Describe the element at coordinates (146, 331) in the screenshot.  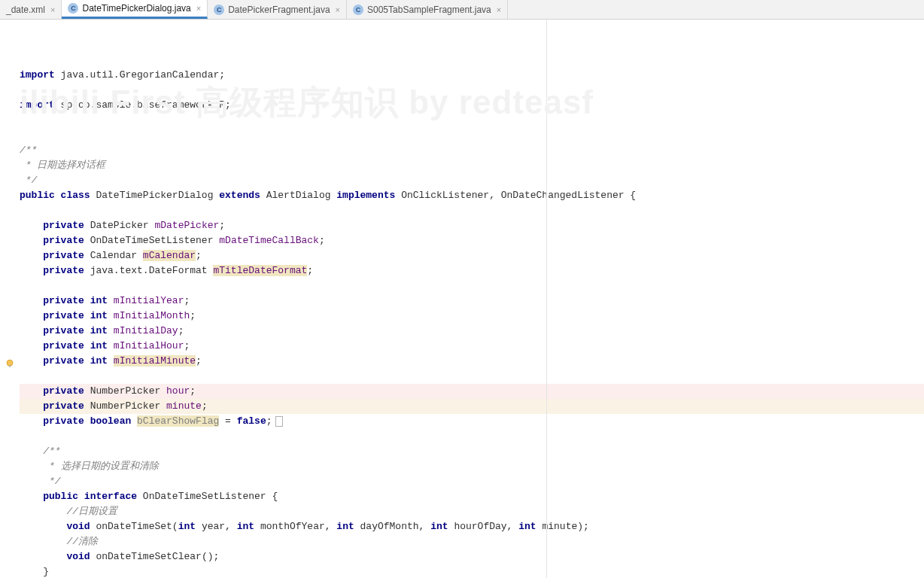
I see `field-name: mInitialDay` at that location.